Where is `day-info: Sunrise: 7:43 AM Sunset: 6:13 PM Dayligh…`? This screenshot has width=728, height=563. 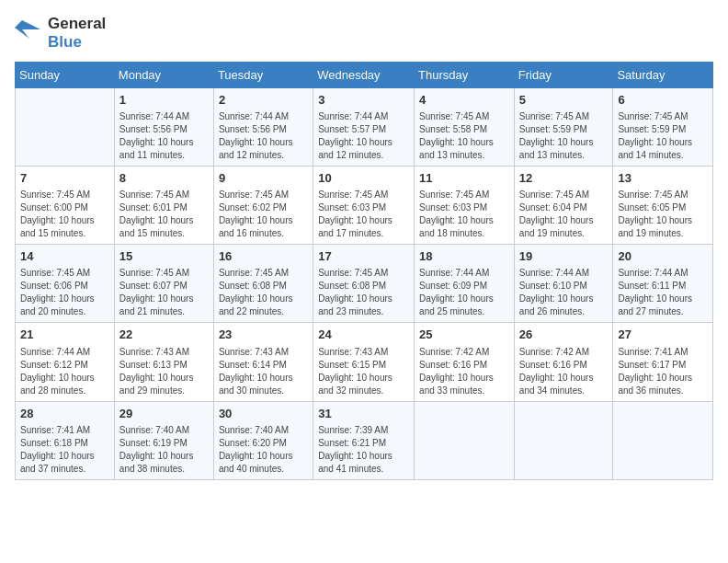 day-info: Sunrise: 7:43 AM Sunset: 6:13 PM Dayligh… is located at coordinates (164, 372).